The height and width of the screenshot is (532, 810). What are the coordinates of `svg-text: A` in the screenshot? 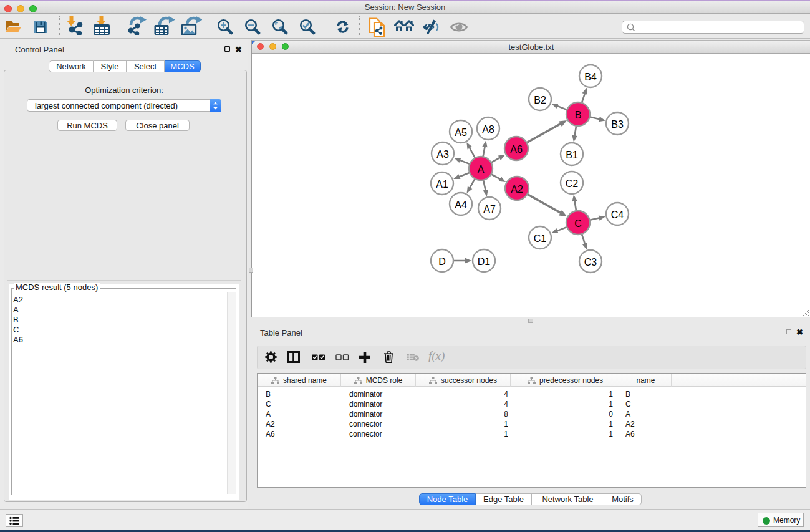 It's located at (481, 170).